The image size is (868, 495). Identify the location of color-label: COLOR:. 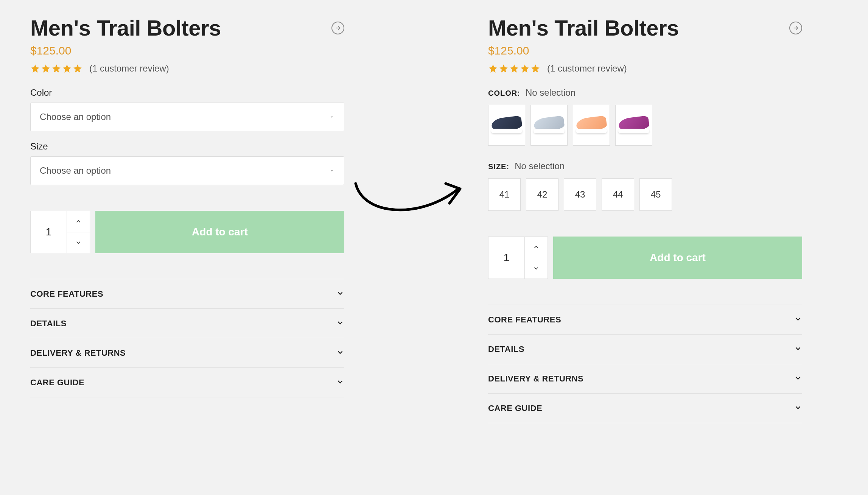
(504, 93).